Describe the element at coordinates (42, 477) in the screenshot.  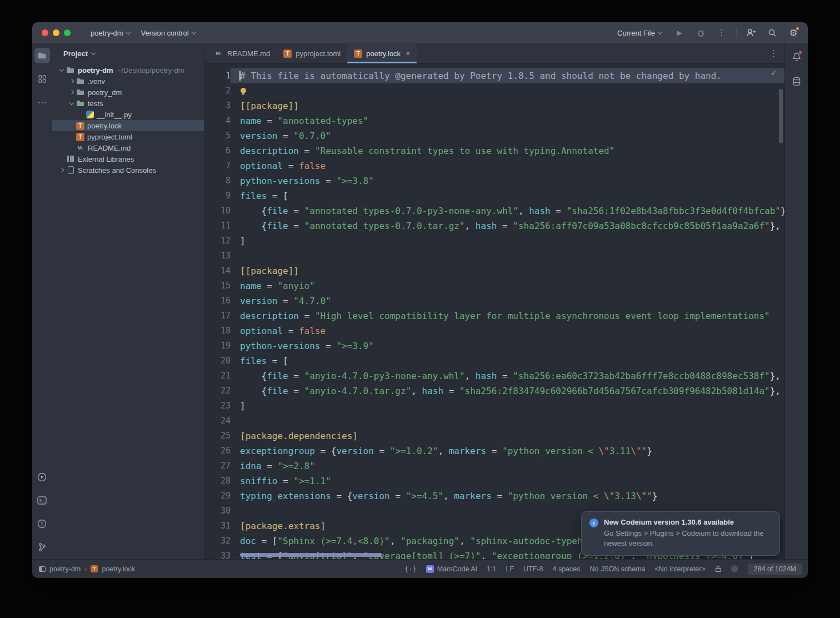
I see `services-tool-window-button` at that location.